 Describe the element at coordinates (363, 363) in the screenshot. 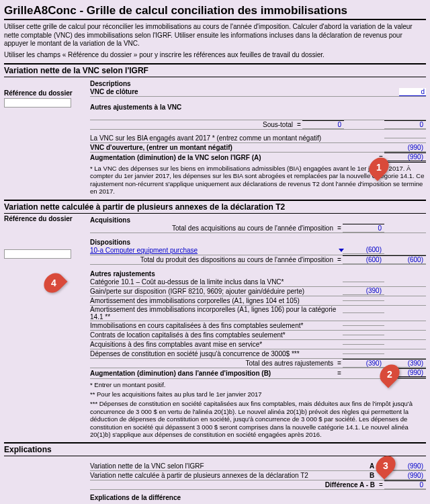

I see `autres-total-v1: (390)` at that location.